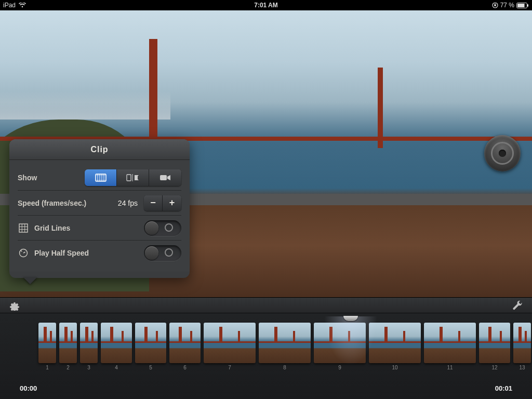  What do you see at coordinates (504, 389) in the screenshot?
I see `time-end: 00:01` at bounding box center [504, 389].